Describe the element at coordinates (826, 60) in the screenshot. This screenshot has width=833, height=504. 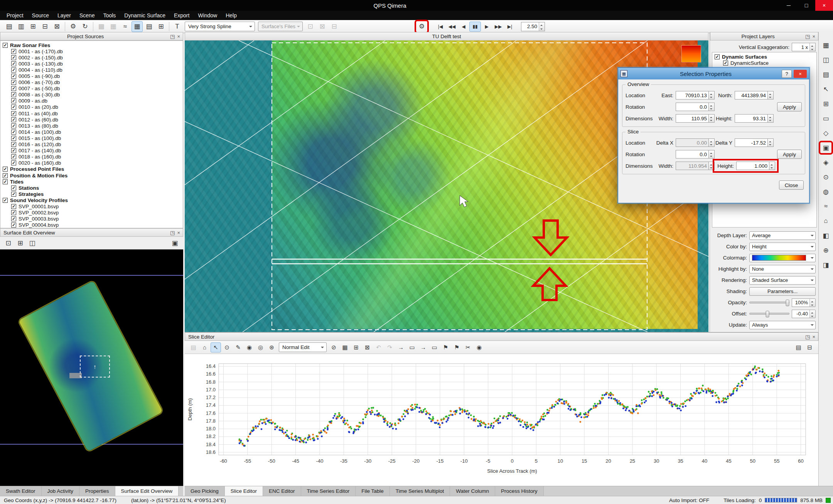
I see `split-view-icon: ◫` at that location.